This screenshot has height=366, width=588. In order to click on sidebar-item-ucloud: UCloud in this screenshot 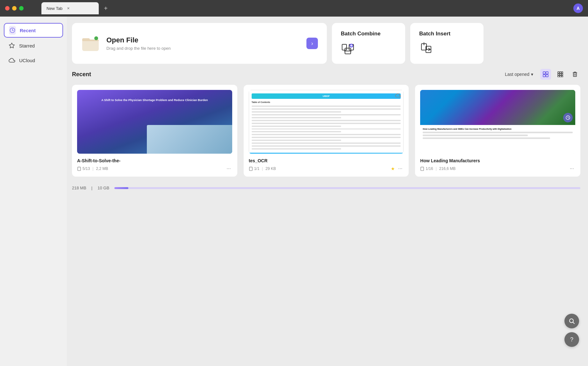, I will do `click(33, 60)`.